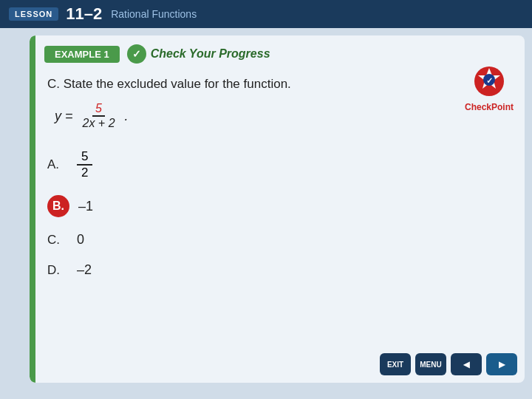  What do you see at coordinates (99, 123) in the screenshot?
I see `formula-denominator: 2x + 2` at bounding box center [99, 123].